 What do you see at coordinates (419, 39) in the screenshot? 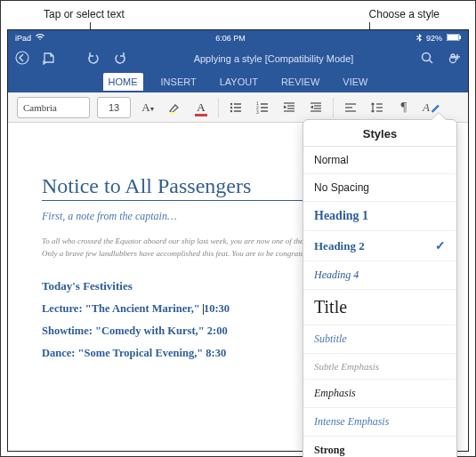
I see `bluetooth-icon` at bounding box center [419, 39].